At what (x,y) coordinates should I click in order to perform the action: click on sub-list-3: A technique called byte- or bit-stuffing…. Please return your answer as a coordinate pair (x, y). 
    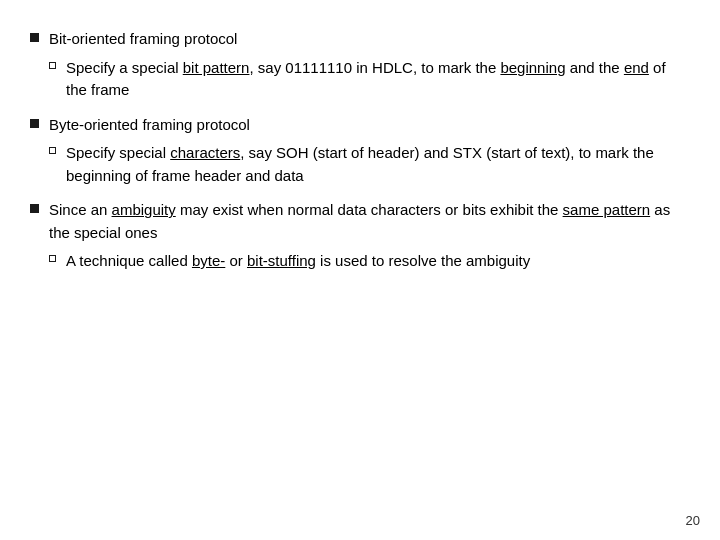
    Looking at the image, I should click on (364, 262).